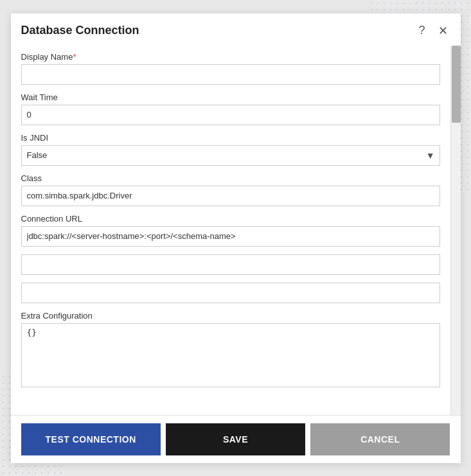 The image size is (471, 476). Describe the element at coordinates (231, 57) in the screenshot. I see `display-name-label: Display Name*` at that location.